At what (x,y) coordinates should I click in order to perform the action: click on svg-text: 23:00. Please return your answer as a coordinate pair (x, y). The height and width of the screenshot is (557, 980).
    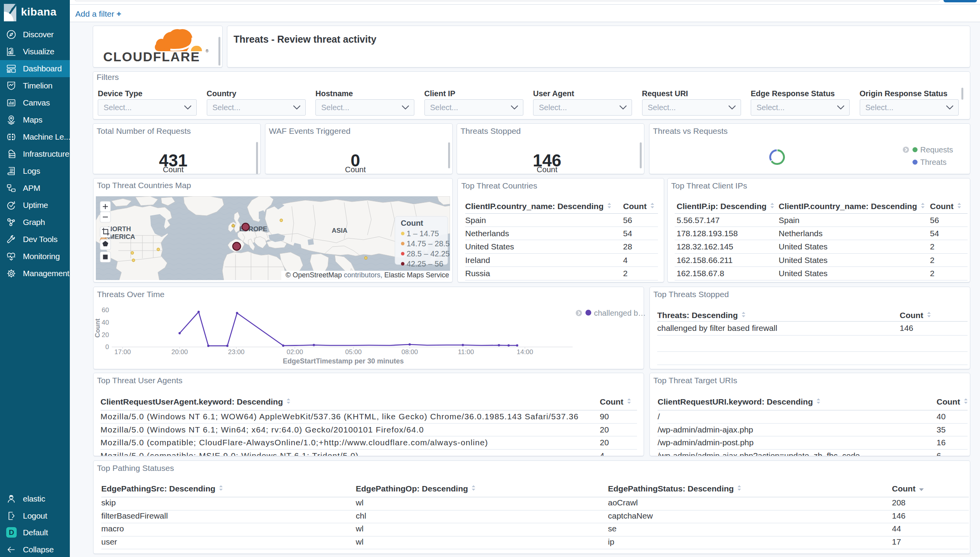
    Looking at the image, I should click on (237, 352).